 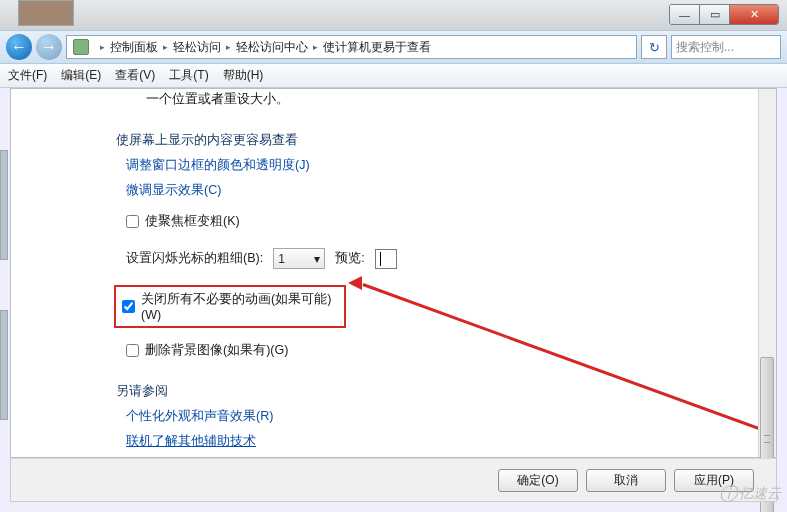 I want to click on caption-button-group: — ▭ ✕, so click(x=724, y=14).